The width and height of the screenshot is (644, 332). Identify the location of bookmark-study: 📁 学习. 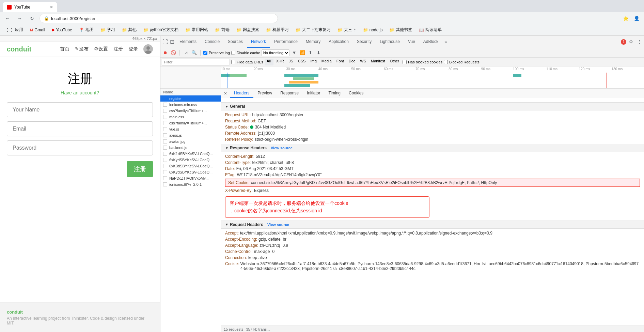
(108, 30).